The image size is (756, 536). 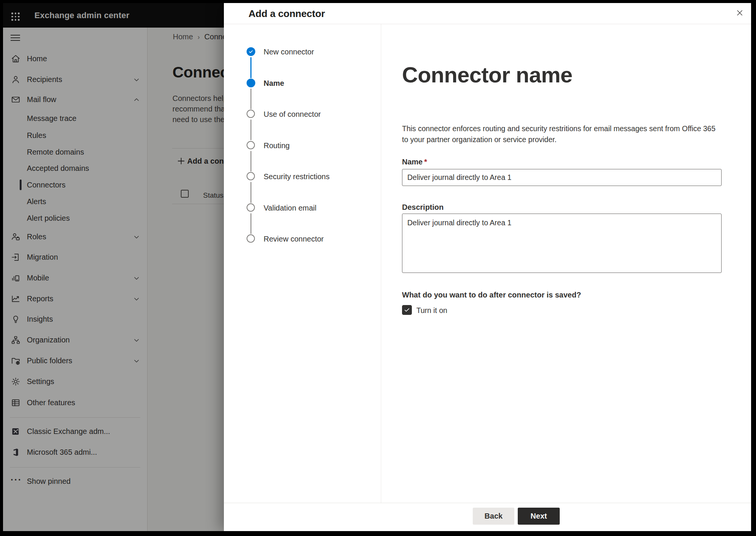 I want to click on turn-it-on-checkbox, so click(x=407, y=310).